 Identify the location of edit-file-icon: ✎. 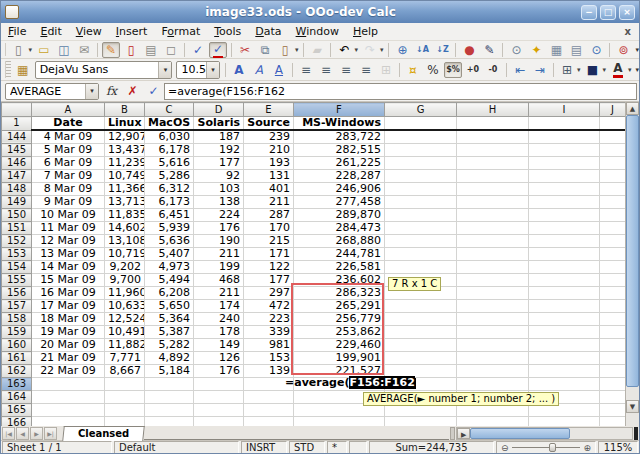
(111, 50).